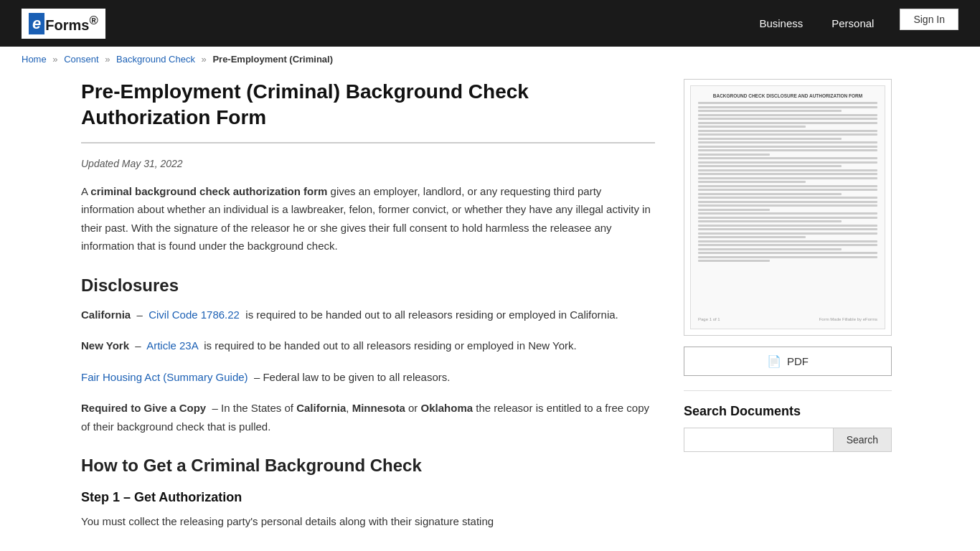 The height and width of the screenshot is (551, 980). I want to click on pdf-icon: 📄, so click(774, 362).